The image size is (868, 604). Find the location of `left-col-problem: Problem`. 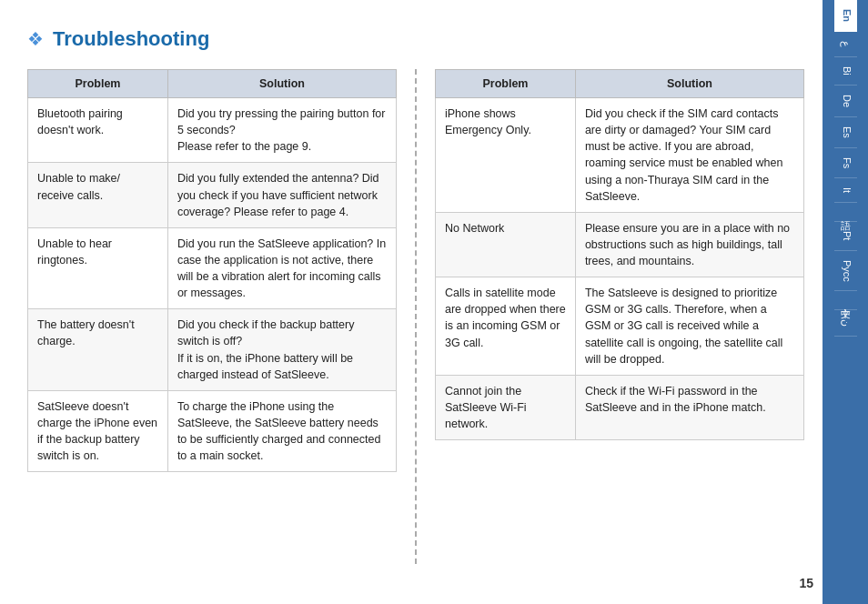

left-col-problem: Problem is located at coordinates (98, 84).